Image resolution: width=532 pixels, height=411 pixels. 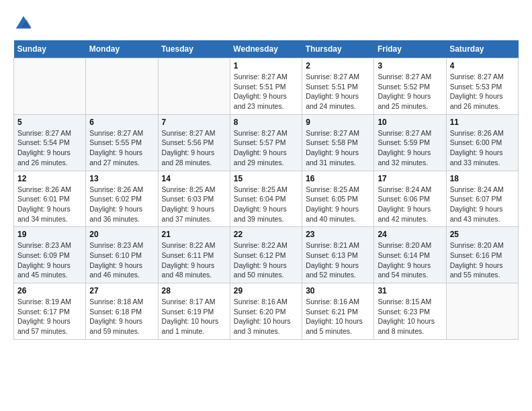 I want to click on day-number: 31, so click(x=410, y=291).